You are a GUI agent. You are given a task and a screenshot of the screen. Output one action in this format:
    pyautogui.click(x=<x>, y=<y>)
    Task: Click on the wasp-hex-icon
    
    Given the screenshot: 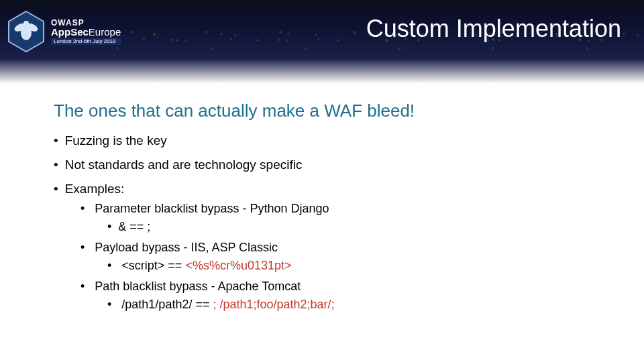 What is the action you would take?
    pyautogui.click(x=26, y=32)
    